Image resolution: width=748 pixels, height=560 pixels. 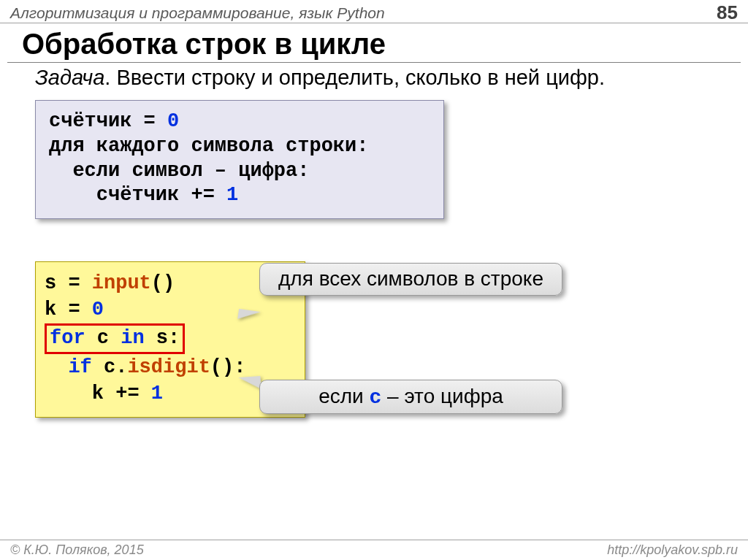 I want to click on code-line-1: s = input(), so click(x=170, y=284).